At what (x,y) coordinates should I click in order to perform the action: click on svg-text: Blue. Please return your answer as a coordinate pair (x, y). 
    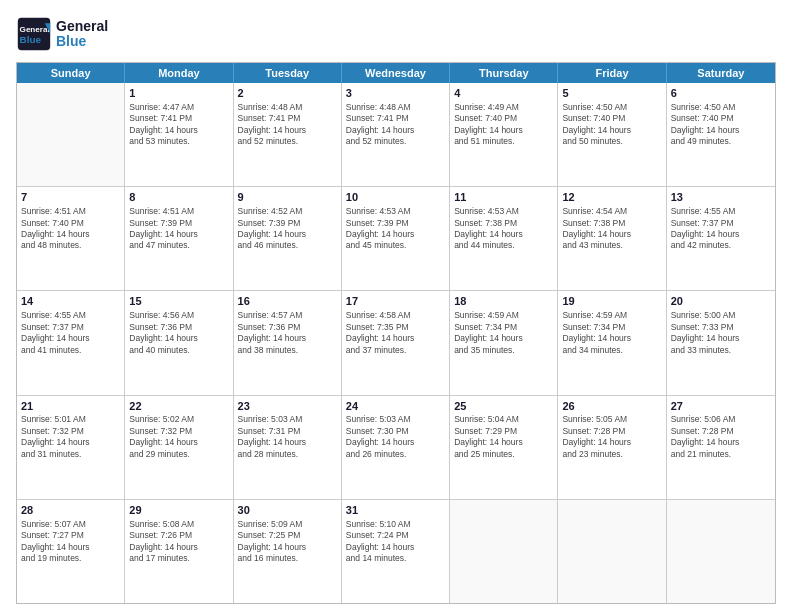
    Looking at the image, I should click on (31, 40).